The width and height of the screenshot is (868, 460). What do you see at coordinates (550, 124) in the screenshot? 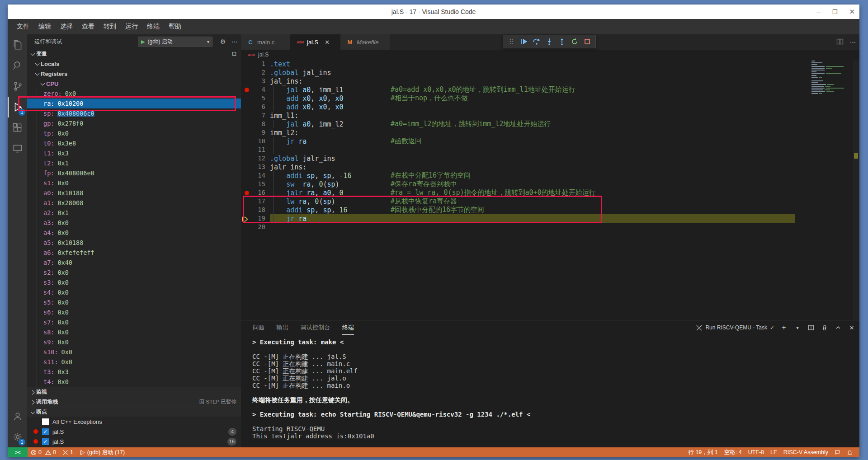
I see `code-line-8: 8 jal a0, imm_l2#a0=imm_l2的地址，跳转到imm_l2地…` at bounding box center [550, 124].